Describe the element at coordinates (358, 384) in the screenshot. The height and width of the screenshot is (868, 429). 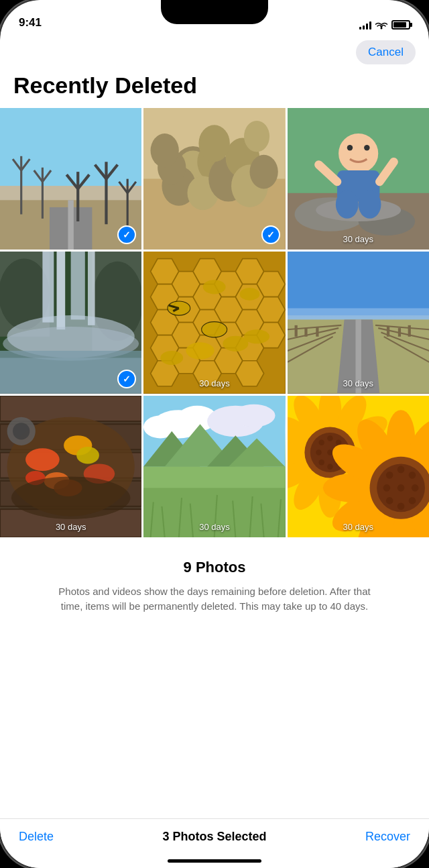
I see `days-label-6: 30 days` at that location.